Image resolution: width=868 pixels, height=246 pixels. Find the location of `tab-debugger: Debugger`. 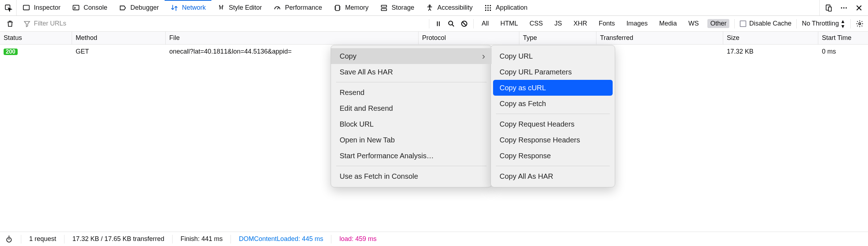

tab-debugger: Debugger is located at coordinates (139, 8).